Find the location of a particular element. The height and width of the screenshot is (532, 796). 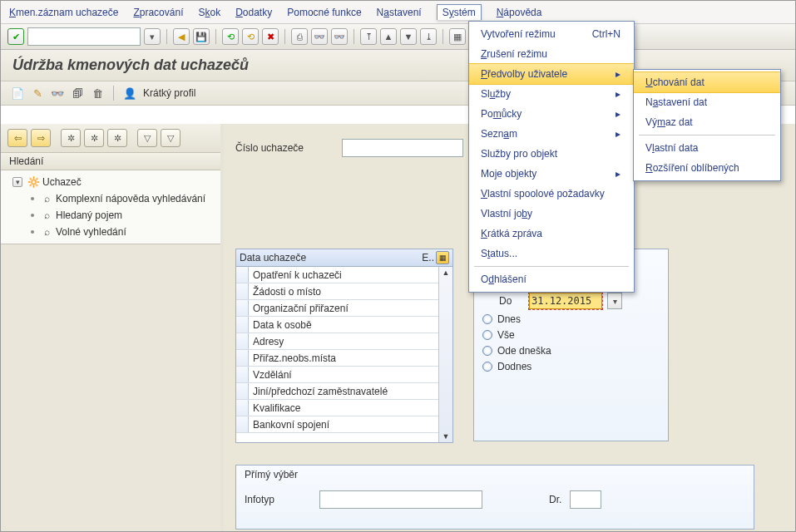

tree-node-child: ⌕ Hledaný pojem is located at coordinates (111, 215).